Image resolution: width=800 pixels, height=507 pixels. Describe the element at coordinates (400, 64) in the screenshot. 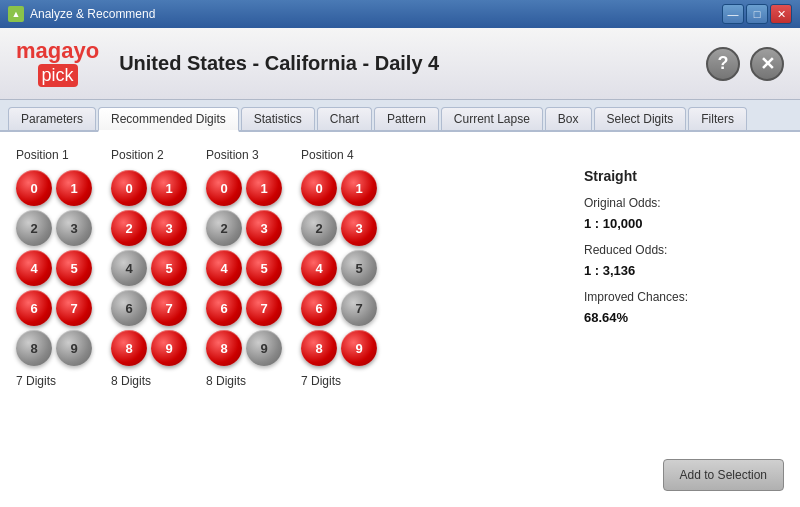

I see `header: magayo pick United States - California -…` at that location.